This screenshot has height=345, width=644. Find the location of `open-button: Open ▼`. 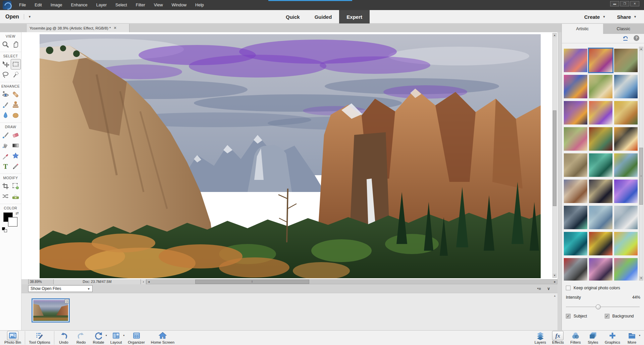

open-button: Open ▼ is located at coordinates (18, 17).